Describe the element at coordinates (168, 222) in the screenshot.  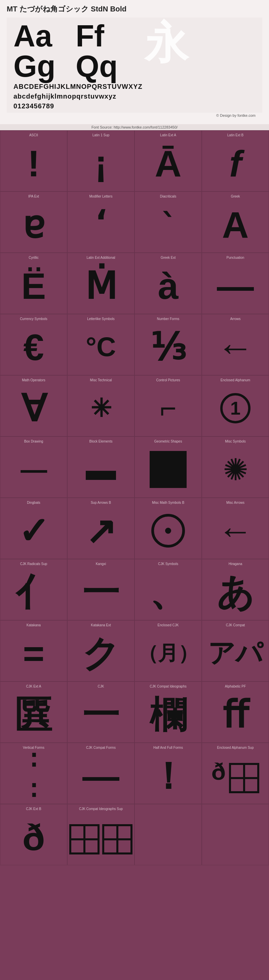
I see `cell-diacriticals: Diacriticals ˋ` at that location.